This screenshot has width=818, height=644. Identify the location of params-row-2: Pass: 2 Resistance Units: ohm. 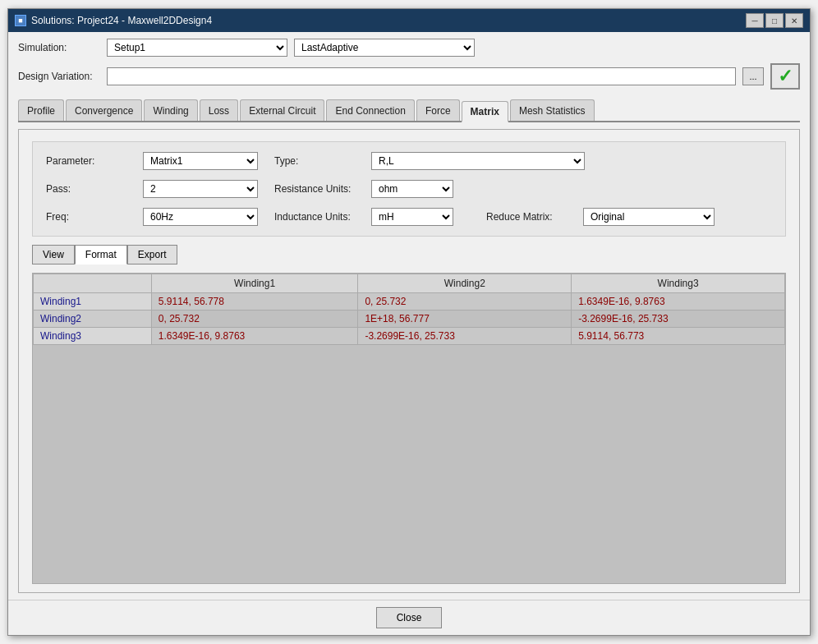
(409, 189).